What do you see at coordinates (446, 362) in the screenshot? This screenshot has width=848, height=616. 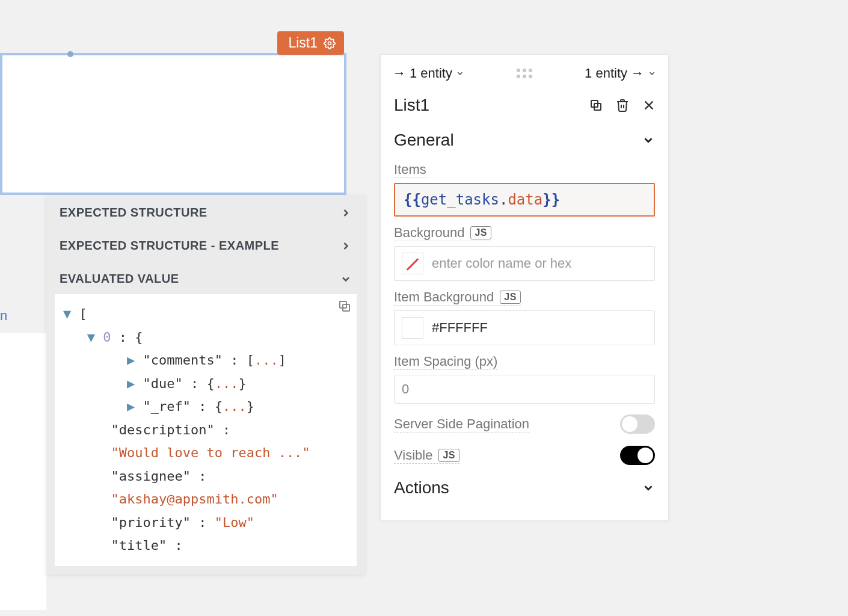 I see `label-item-spacing: Item Spacing (px)` at bounding box center [446, 362].